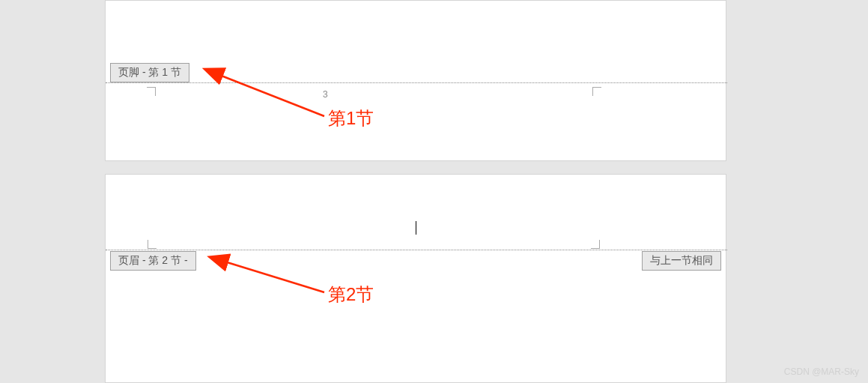 Image resolution: width=868 pixels, height=383 pixels. What do you see at coordinates (682, 261) in the screenshot?
I see `same-as-previous-tag: 与上一节相同` at bounding box center [682, 261].